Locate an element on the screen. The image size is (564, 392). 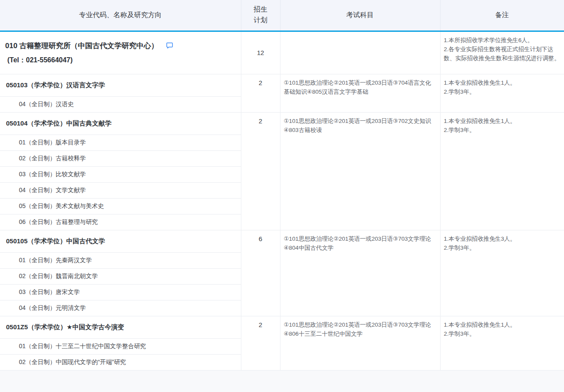
institute-exam-cell is located at coordinates (360, 52).